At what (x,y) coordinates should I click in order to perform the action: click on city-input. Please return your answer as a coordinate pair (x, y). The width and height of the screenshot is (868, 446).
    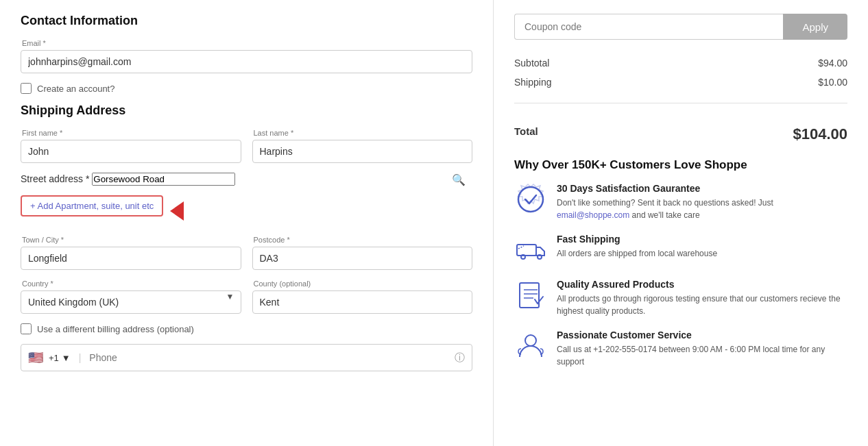
    Looking at the image, I should click on (131, 258).